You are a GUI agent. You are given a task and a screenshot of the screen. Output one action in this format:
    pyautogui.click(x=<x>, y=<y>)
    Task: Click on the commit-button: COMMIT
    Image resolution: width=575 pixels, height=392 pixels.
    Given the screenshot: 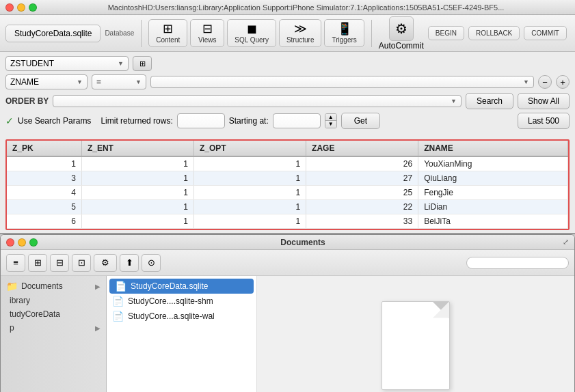 What is the action you would take?
    pyautogui.click(x=546, y=33)
    